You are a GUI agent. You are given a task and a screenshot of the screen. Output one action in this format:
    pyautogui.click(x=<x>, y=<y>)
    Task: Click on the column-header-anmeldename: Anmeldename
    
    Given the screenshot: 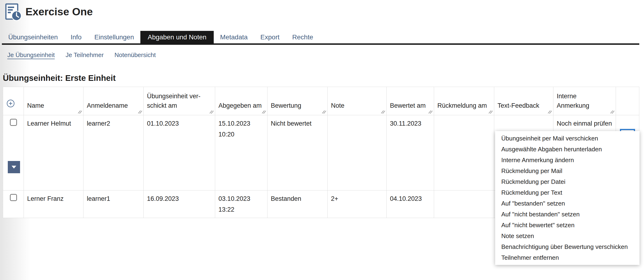 What is the action you would take?
    pyautogui.click(x=114, y=101)
    